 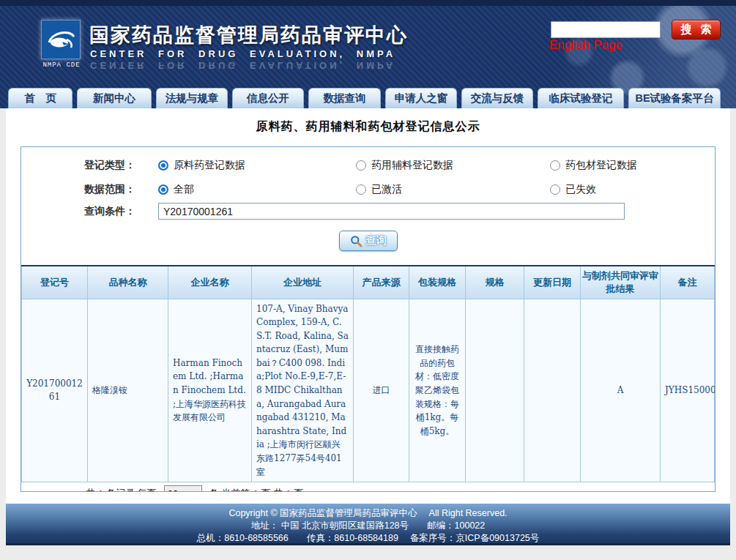 What do you see at coordinates (382, 391) in the screenshot?
I see `cell-product-source: 进口` at bounding box center [382, 391].